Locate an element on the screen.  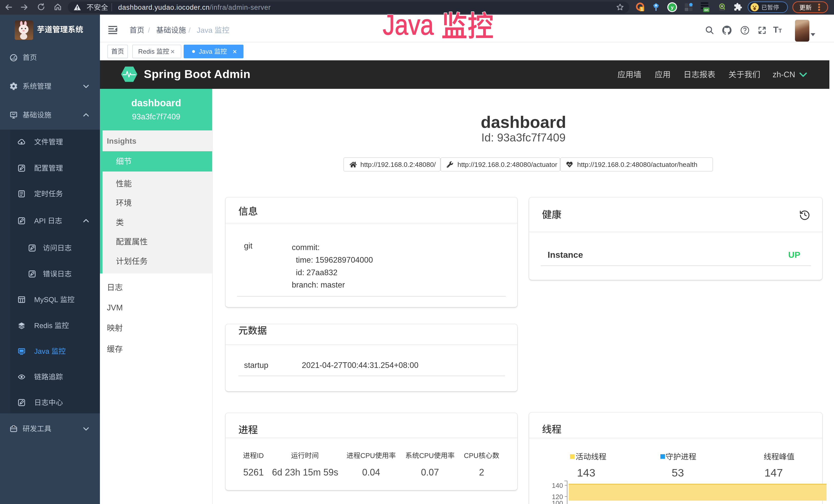
svg-text: y is located at coordinates (672, 7).